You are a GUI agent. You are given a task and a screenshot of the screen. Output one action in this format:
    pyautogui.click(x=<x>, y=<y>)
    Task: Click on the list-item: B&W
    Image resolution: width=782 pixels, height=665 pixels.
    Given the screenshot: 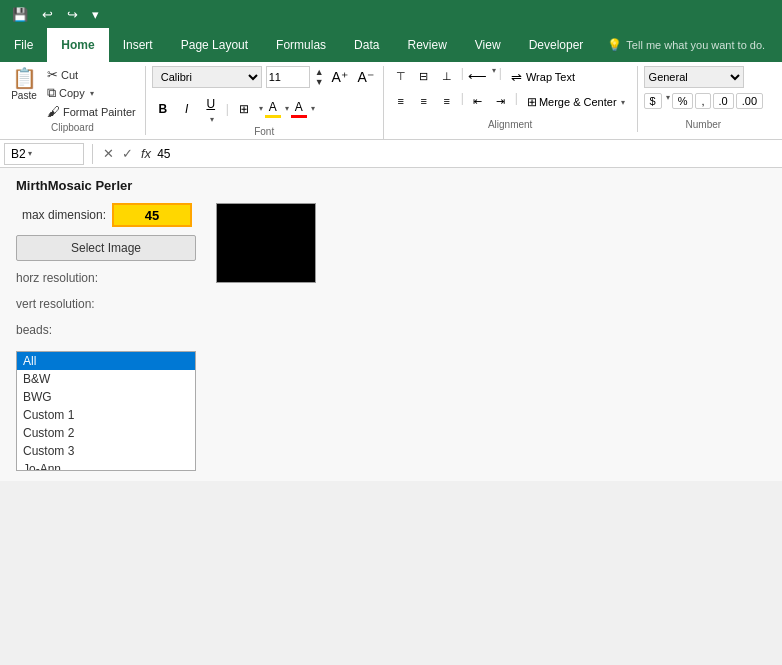 What is the action you would take?
    pyautogui.click(x=106, y=379)
    